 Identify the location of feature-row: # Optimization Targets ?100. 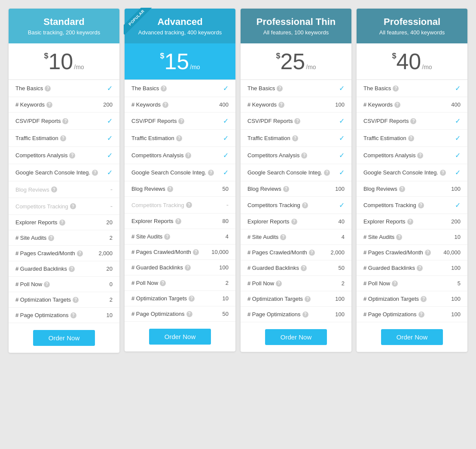
(296, 299).